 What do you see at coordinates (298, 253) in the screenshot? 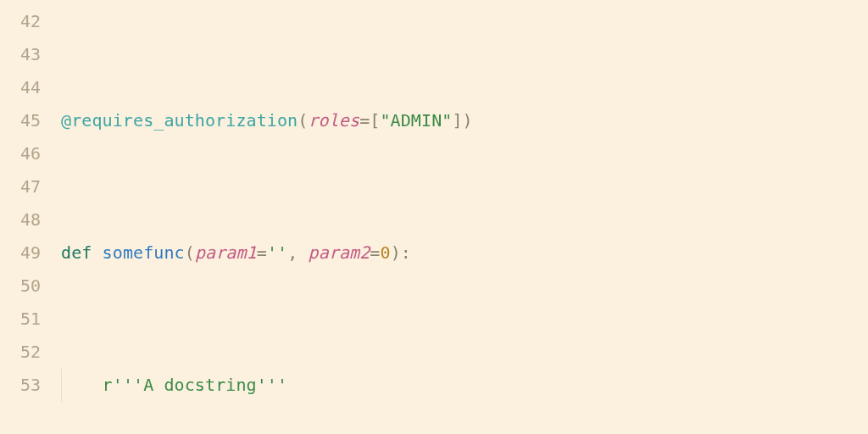
I see `comma-token: ,` at bounding box center [298, 253].